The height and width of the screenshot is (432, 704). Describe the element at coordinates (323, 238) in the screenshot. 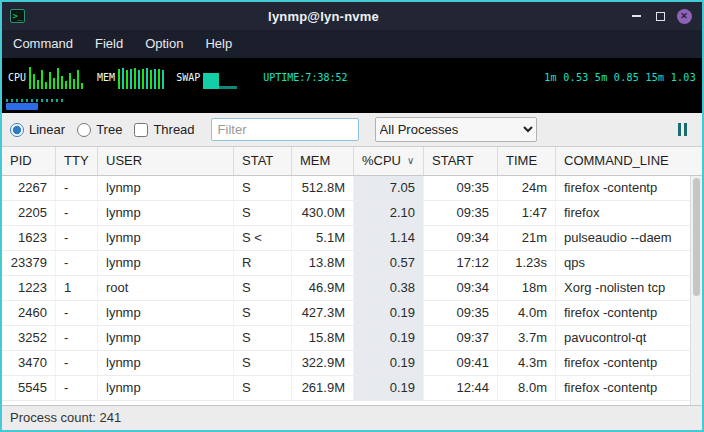

I see `mem-cell: 5.1M` at that location.